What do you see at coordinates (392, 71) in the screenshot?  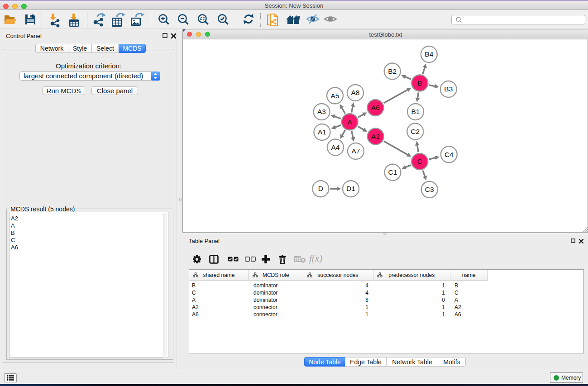 I see `svg-text: B2` at bounding box center [392, 71].